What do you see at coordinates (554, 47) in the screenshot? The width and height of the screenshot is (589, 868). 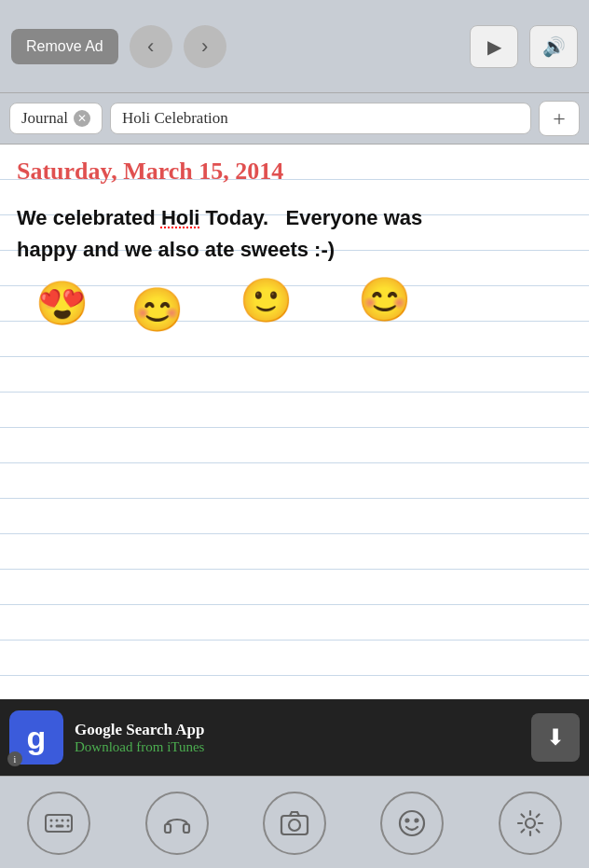 I see `speaker-button: 🔊` at bounding box center [554, 47].